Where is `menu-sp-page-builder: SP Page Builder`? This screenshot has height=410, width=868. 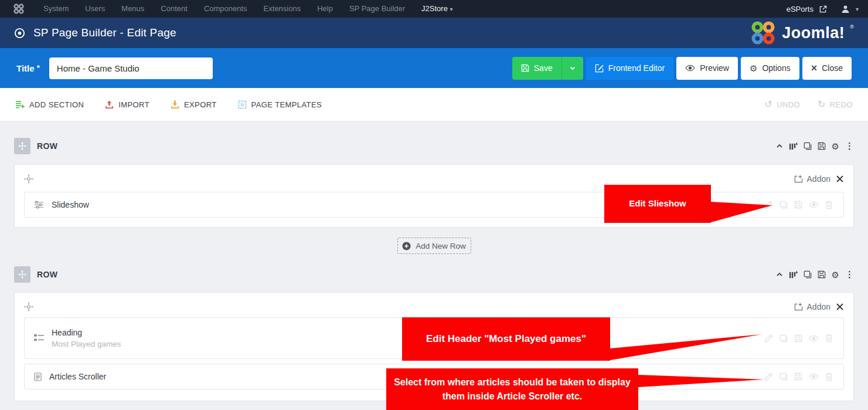
menu-sp-page-builder: SP Page Builder is located at coordinates (377, 9).